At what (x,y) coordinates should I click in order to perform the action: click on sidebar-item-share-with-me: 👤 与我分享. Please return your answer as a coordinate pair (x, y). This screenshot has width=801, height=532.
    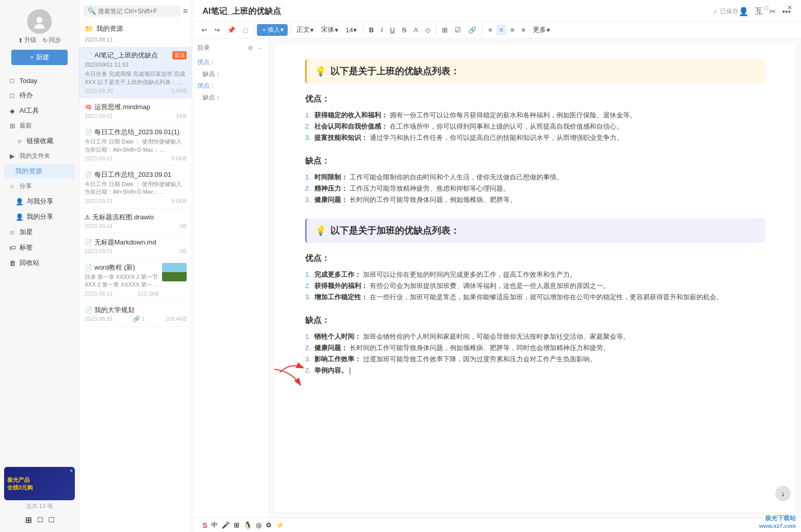
    Looking at the image, I should click on (39, 201).